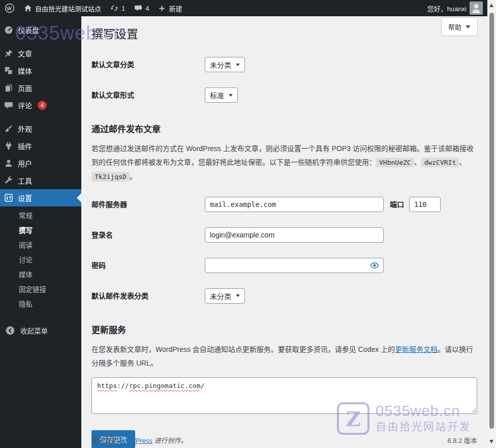 The width and height of the screenshot is (496, 448). Describe the element at coordinates (9, 181) in the screenshot. I see `wrench-icon` at that location.